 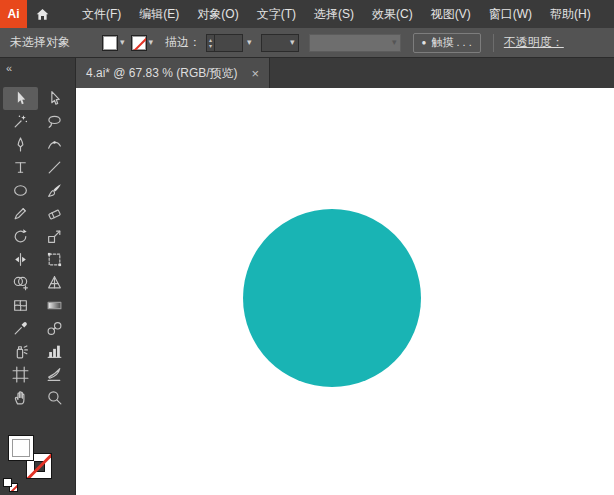 I want to click on menu-bar-items: 文件(F)编辑(E)对象(O)文字(T)选择(S)效果(C)视图(V)窗口(W)…, so click(x=336, y=14).